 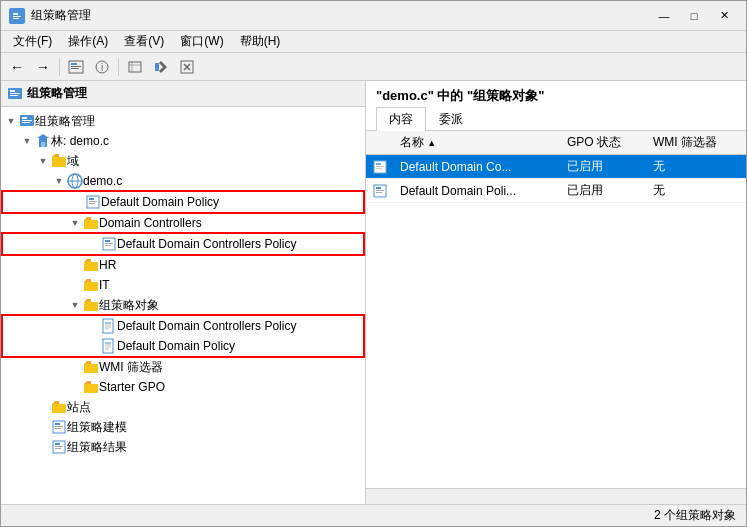 I want to click on col-name-header: 名称 ▲, so click(x=478, y=143).